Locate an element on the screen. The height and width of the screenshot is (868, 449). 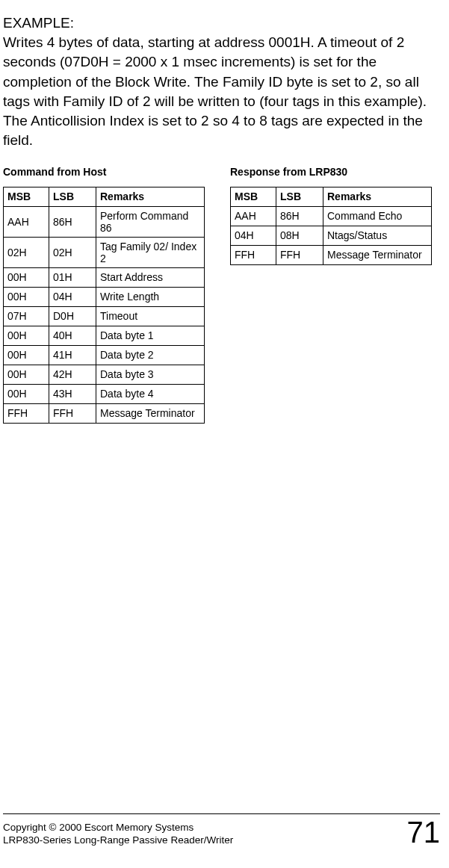
command-table: MSB LSB Remarks AAH86HPerform Command 86… is located at coordinates (104, 305).